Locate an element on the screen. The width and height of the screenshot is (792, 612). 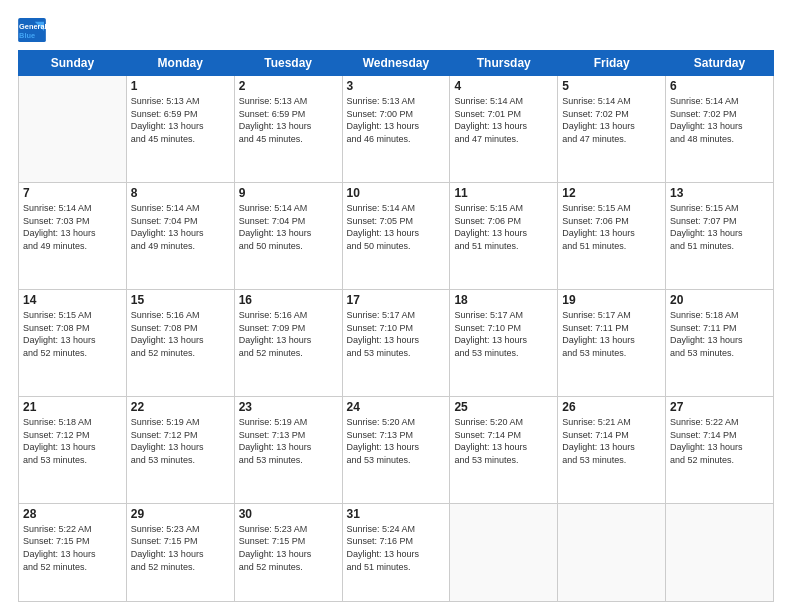
day-info: Sunrise: 5:17 AM Sunset: 7:10 PM Dayligh… is located at coordinates (396, 334).